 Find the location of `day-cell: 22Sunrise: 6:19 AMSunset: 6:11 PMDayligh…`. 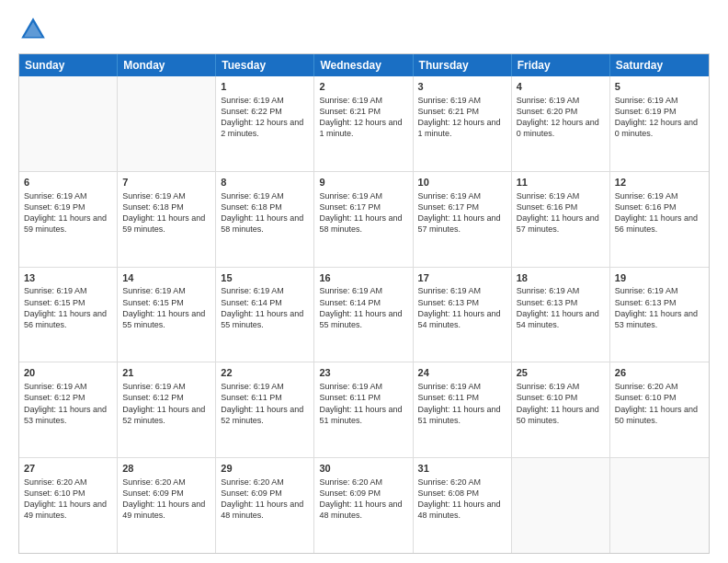

day-cell: 22Sunrise: 6:19 AMSunset: 6:11 PMDayligh… is located at coordinates (265, 410).